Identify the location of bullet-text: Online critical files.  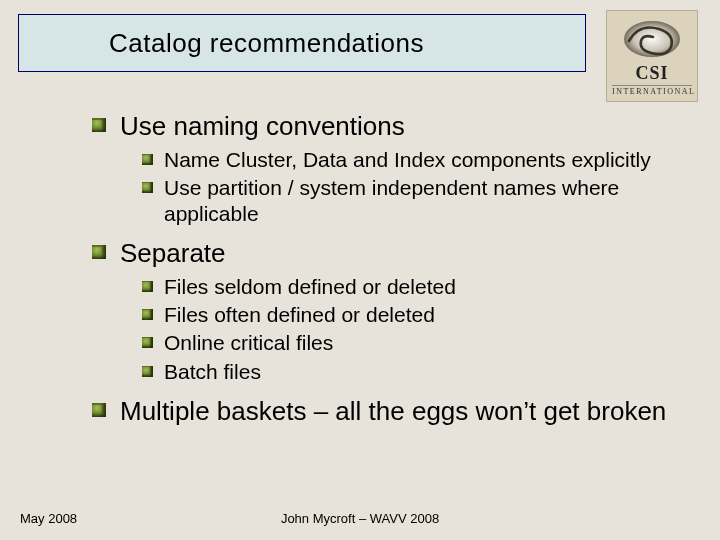
(248, 342).